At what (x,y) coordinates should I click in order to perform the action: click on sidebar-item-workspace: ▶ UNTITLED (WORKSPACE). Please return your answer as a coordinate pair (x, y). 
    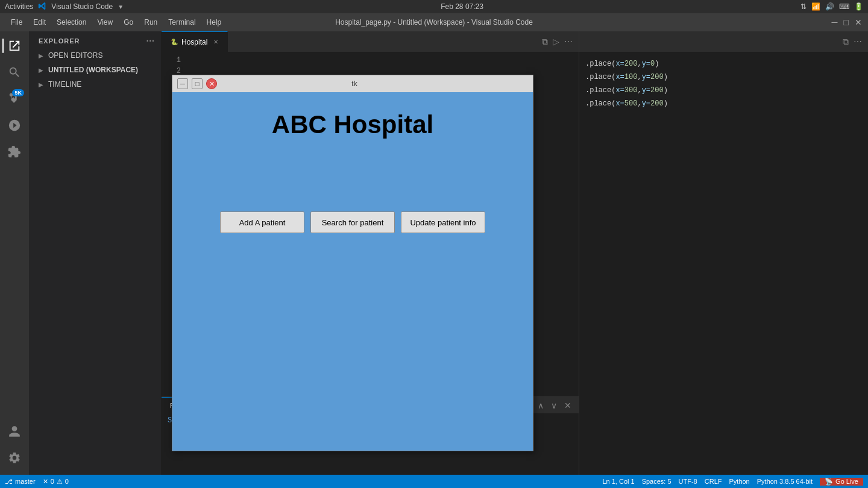
    Looking at the image, I should click on (95, 70).